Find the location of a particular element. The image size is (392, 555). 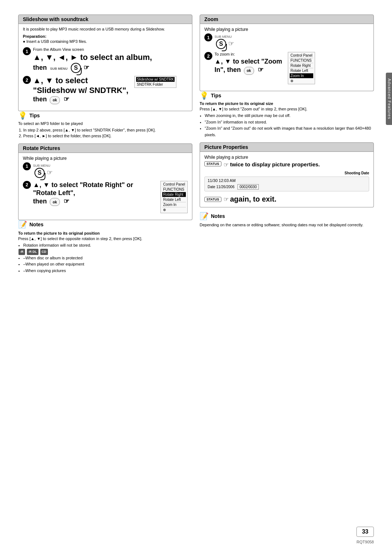

rotate-menu-right: Rotate Right is located at coordinates (174, 195).